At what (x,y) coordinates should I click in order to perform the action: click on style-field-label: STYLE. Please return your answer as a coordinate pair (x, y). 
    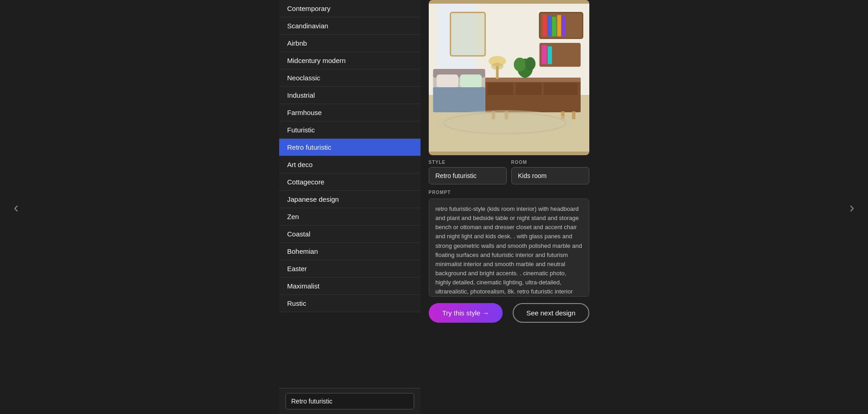
    Looking at the image, I should click on (468, 162).